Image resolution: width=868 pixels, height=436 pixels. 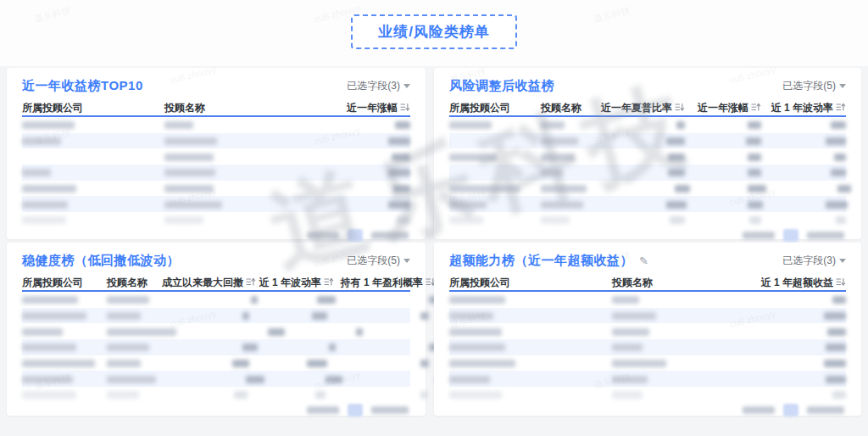 What do you see at coordinates (643, 109) in the screenshot?
I see `column-header: 近一年夏普比率` at bounding box center [643, 109].